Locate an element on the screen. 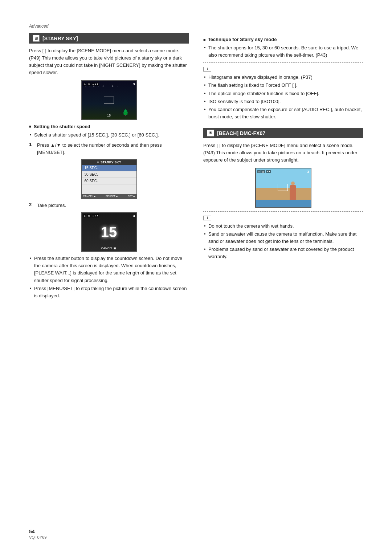 This screenshot has height=554, width=392. note-box-2: ℹ is located at coordinates (283, 218).